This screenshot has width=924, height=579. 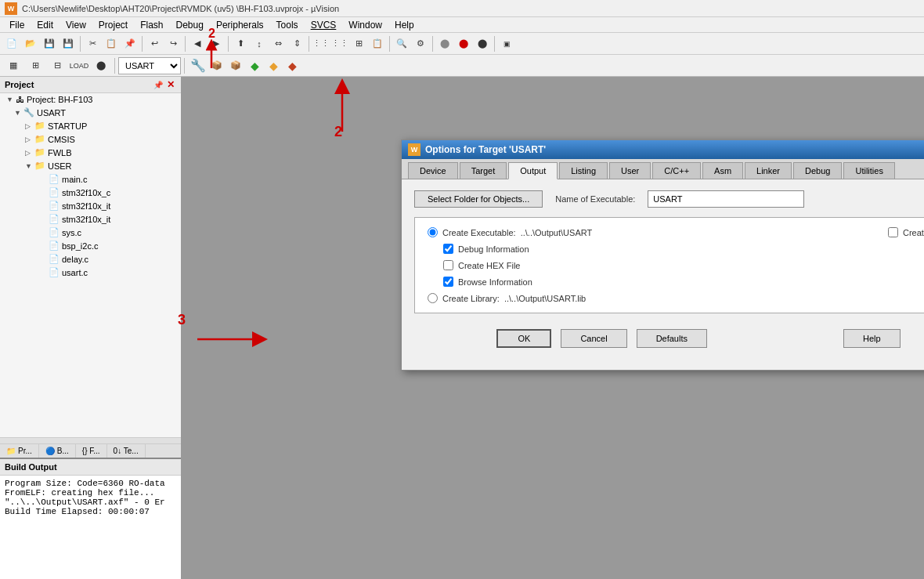 I want to click on menu-view: View, so click(x=76, y=25).